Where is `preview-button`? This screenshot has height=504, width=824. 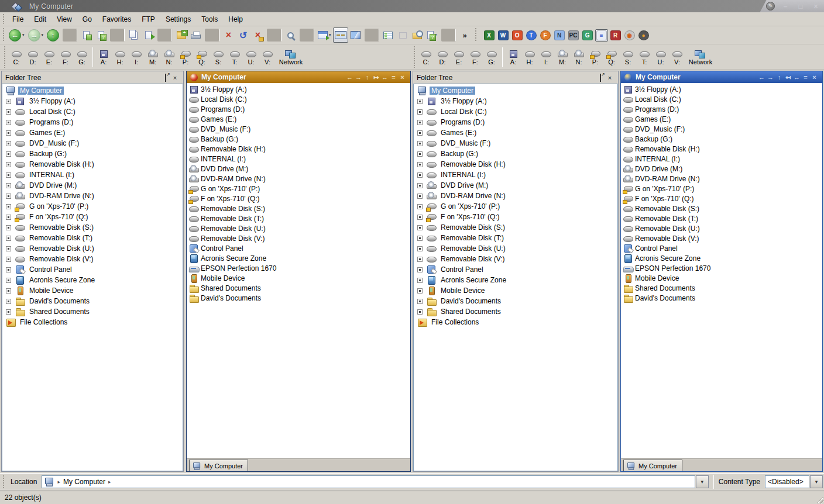 preview-button is located at coordinates (290, 35).